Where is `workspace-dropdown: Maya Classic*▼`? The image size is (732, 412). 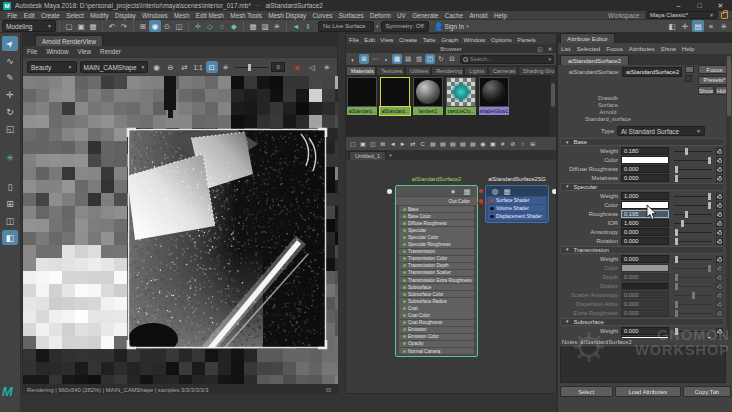 workspace-dropdown: Maya Classic*▼ is located at coordinates (682, 15).